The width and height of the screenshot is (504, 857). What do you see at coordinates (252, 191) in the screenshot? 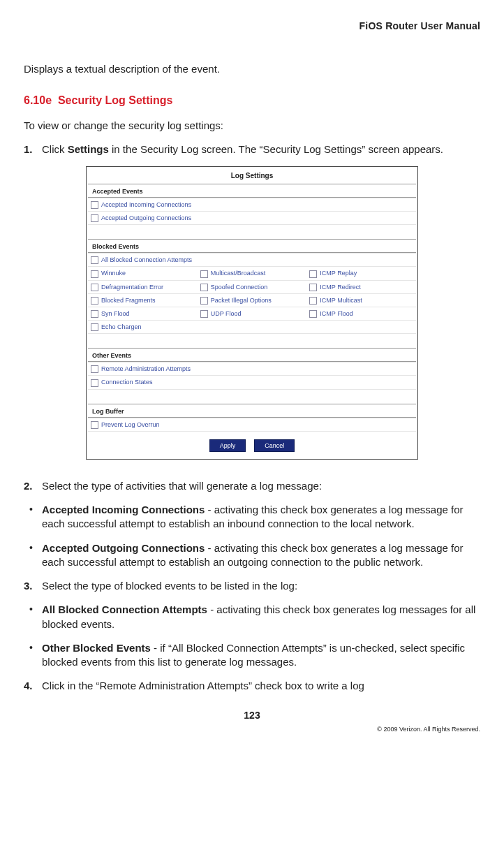
I see `accepted-events-header: Accepted Events` at bounding box center [252, 191].